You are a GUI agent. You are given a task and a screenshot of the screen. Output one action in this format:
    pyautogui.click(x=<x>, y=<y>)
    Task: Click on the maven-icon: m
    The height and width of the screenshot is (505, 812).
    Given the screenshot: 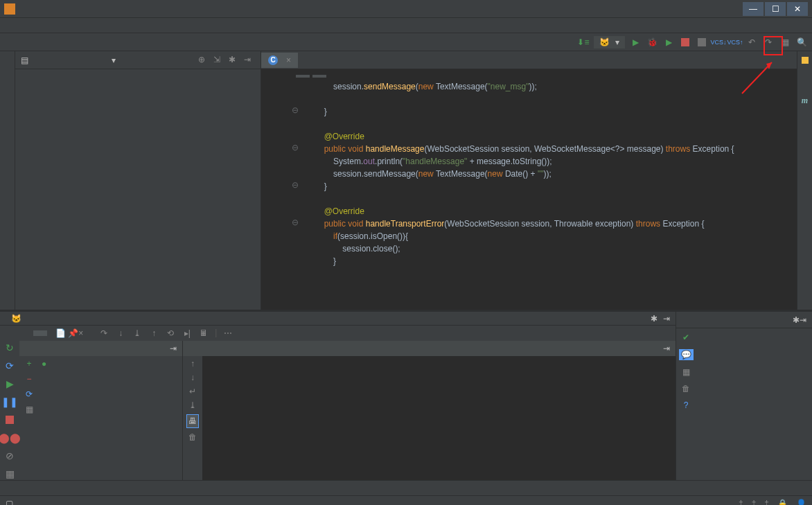 What is the action you would take?
    pyautogui.click(x=805, y=101)
    